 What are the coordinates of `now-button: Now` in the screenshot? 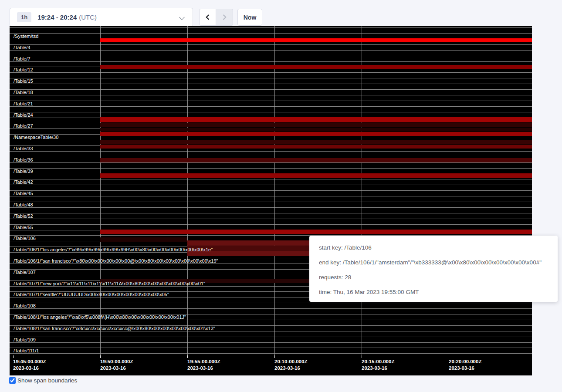 It's located at (250, 17).